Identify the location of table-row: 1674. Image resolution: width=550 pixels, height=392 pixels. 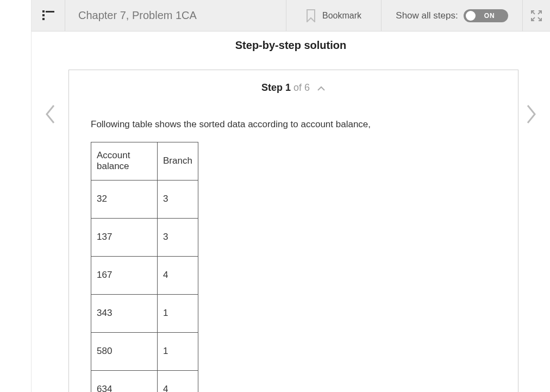
(145, 275).